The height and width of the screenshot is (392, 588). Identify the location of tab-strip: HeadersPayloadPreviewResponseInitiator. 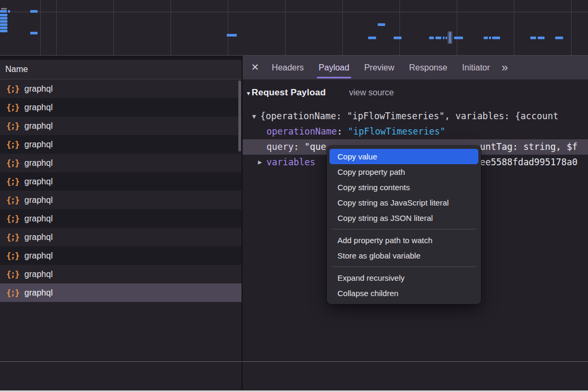
(381, 68).